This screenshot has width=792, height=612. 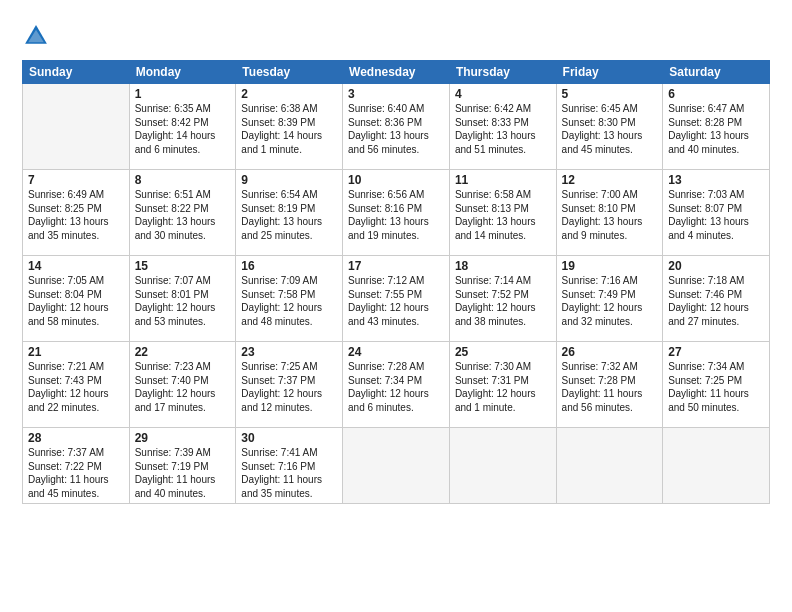 What do you see at coordinates (610, 94) in the screenshot?
I see `day-number: 5` at bounding box center [610, 94].